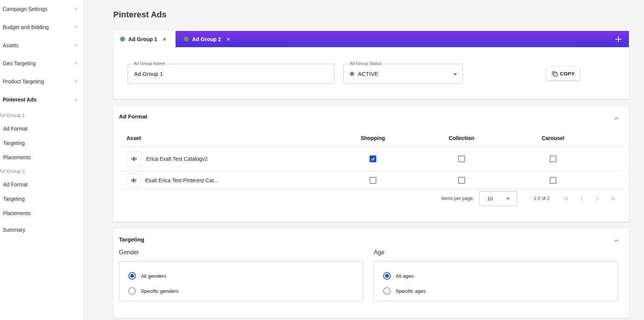  Describe the element at coordinates (365, 63) in the screenshot. I see `field-label: Ad Group Status` at that location.